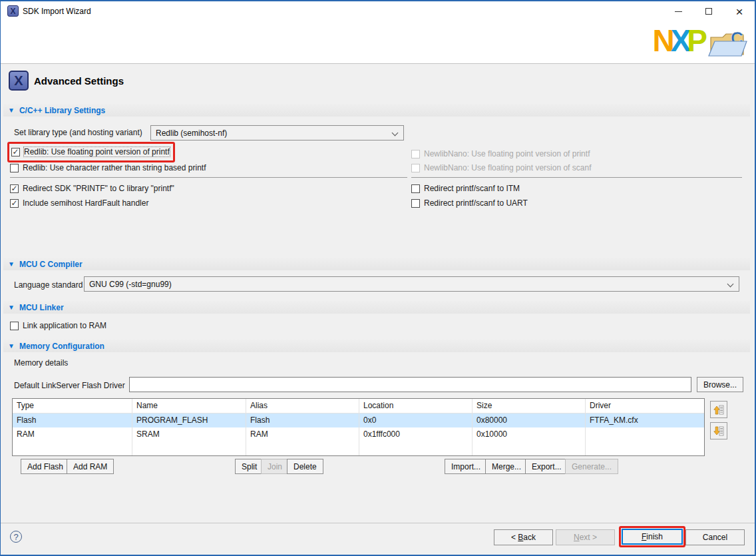 This screenshot has height=556, width=756. Describe the element at coordinates (645, 434) in the screenshot. I see `cell-driver` at that location.